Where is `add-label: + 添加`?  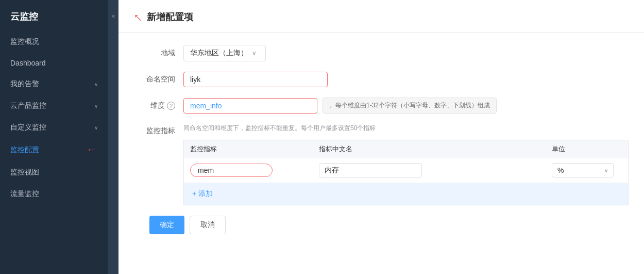 add-label: + 添加 is located at coordinates (202, 194).